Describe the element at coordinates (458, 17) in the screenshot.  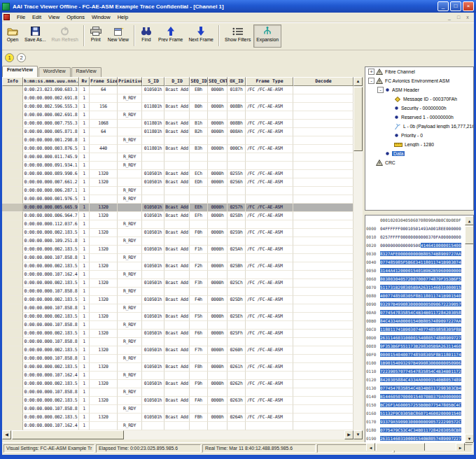
I see `mdi-restore-button: □` at that location.